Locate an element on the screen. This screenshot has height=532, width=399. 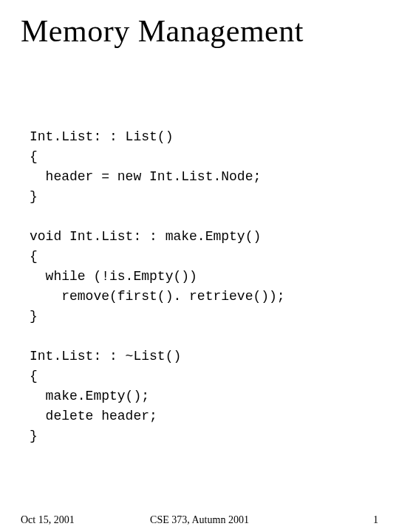
code-line: Int.List: : List() is located at coordinates (101, 137).